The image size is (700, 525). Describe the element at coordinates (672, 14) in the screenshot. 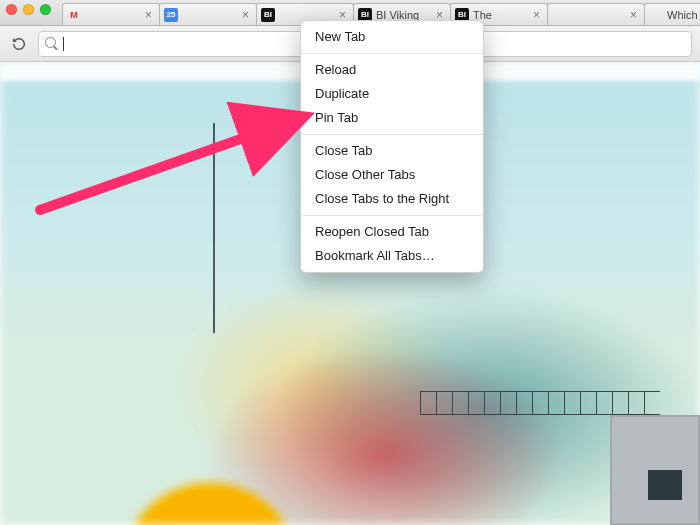

I see `tab-which-a: Which a ×` at that location.